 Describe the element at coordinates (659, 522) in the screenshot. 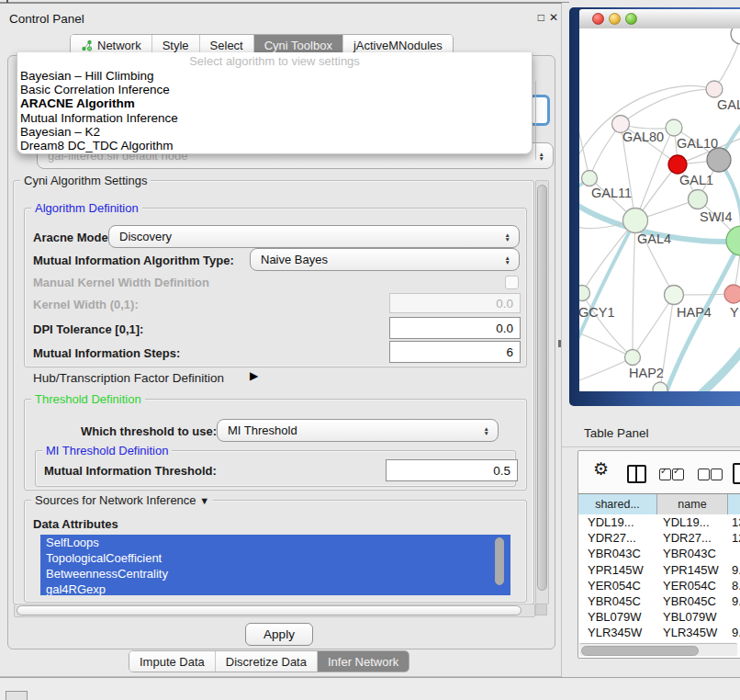

I see `table-row: YDL19...YDL19...13` at that location.